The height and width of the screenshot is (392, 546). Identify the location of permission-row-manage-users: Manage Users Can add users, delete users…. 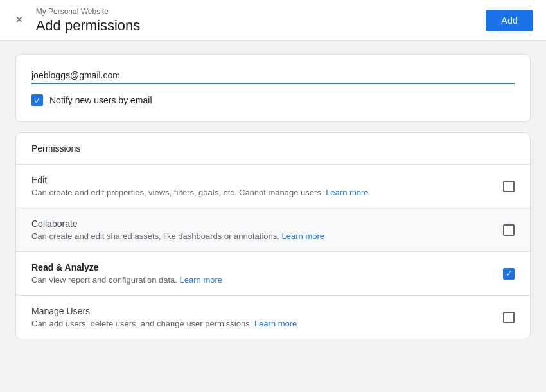
(273, 317).